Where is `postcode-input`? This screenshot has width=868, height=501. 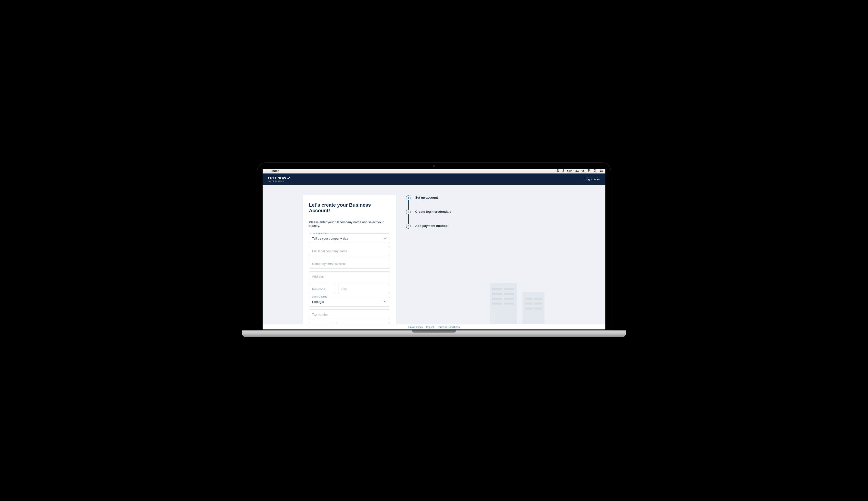
postcode-input is located at coordinates (322, 289).